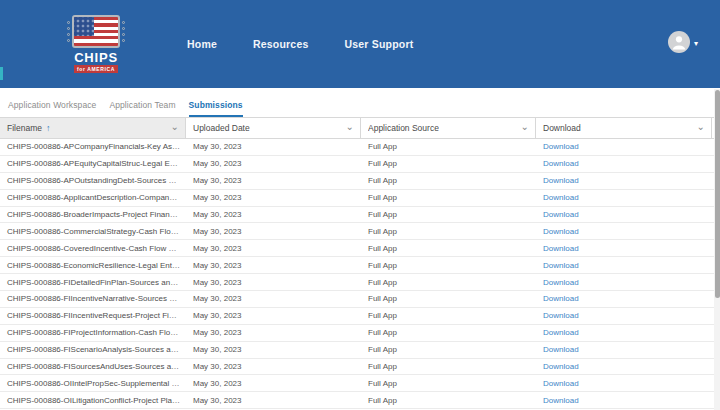  What do you see at coordinates (24, 128) in the screenshot?
I see `column-label: Filename` at bounding box center [24, 128].